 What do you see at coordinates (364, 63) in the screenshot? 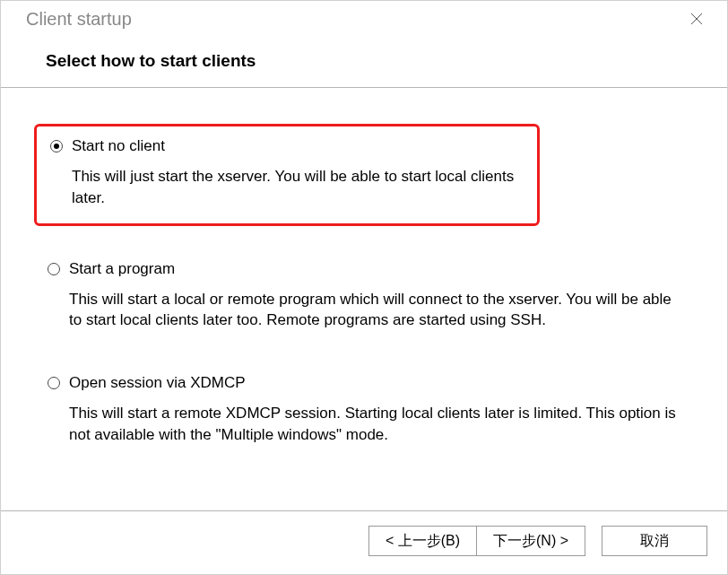
I see `header-row: Select how to start clients` at bounding box center [364, 63].